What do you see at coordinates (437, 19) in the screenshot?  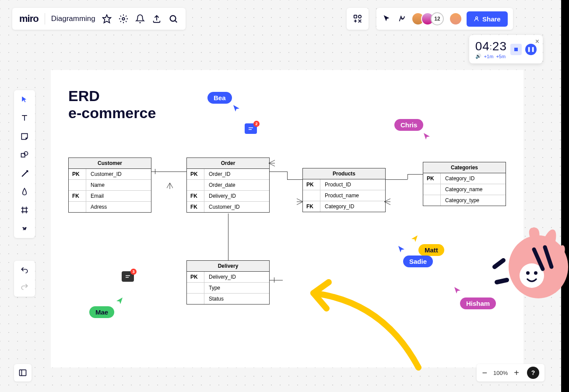 I see `participants: 12` at bounding box center [437, 19].